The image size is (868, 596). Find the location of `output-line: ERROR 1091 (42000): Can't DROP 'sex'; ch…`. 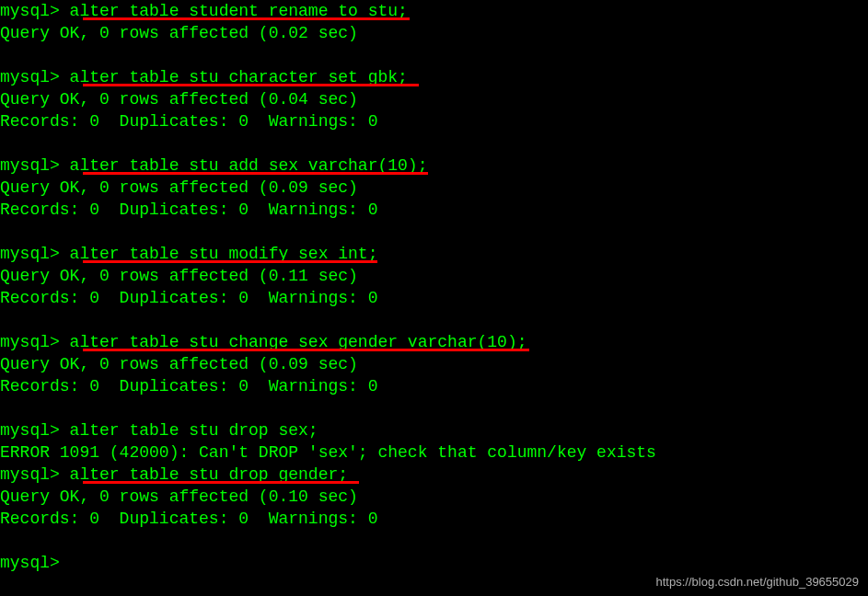

output-line: ERROR 1091 (42000): Can't DROP 'sex'; ch… is located at coordinates (434, 453).